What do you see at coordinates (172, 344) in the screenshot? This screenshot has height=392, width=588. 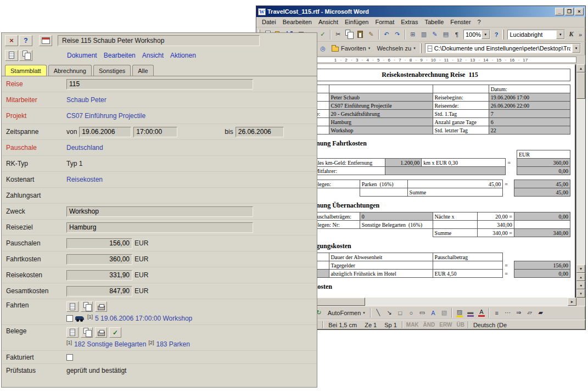 I see `beleg-link-183: 183 Parken` at bounding box center [172, 344].